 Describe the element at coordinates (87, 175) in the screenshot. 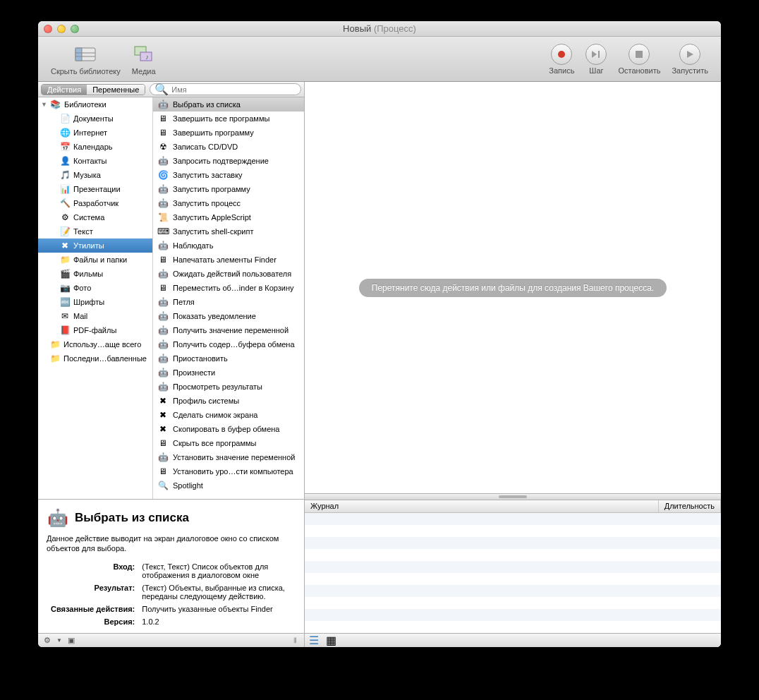

I see `sidebar-item-label: Музыка` at that location.